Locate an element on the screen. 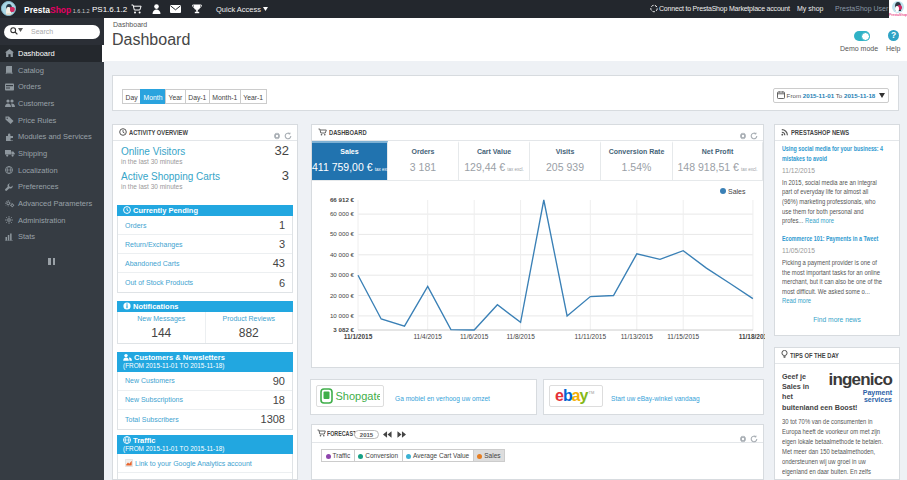  svg-text: 11/6/2015 is located at coordinates (474, 336).